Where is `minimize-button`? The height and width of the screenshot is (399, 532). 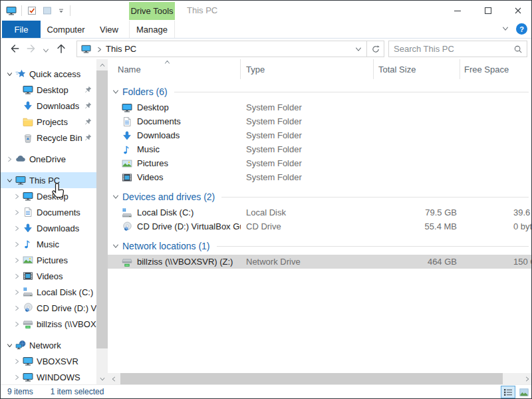
minimize-button is located at coordinates (458, 11).